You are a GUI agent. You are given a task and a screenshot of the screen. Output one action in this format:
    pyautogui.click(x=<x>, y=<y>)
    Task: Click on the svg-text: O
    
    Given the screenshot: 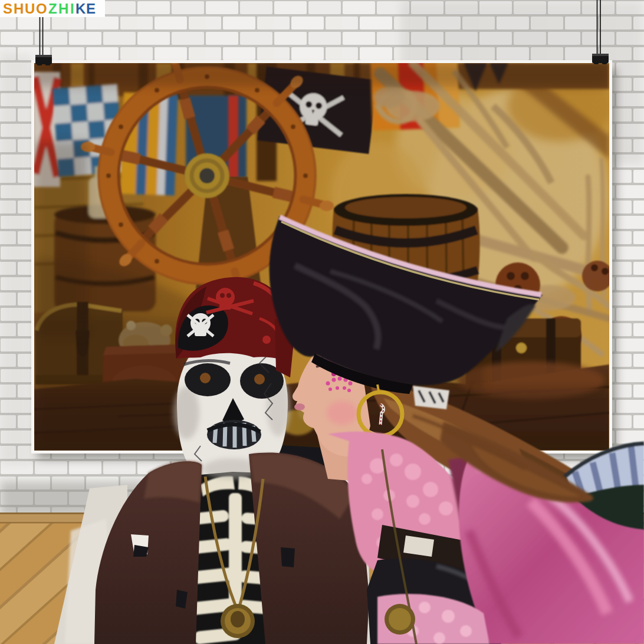 What is the action you would take?
    pyautogui.click(x=41, y=8)
    